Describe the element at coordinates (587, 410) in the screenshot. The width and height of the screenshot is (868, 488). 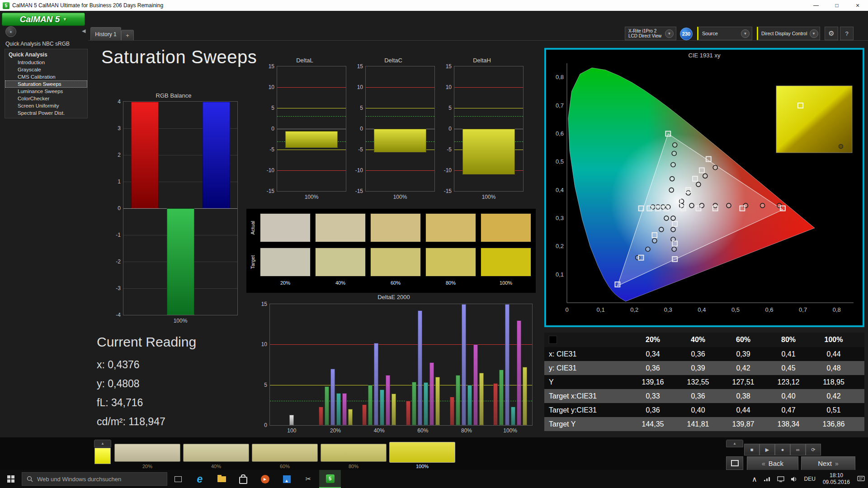
I see `row-label: Target y:CIE31` at that location.